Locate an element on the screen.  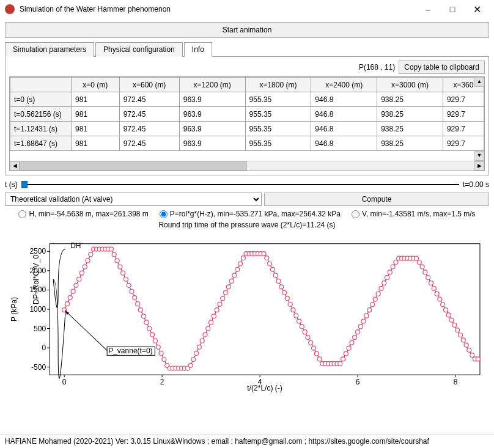
table-col-header: x=0 (m) is located at coordinates (95, 85).